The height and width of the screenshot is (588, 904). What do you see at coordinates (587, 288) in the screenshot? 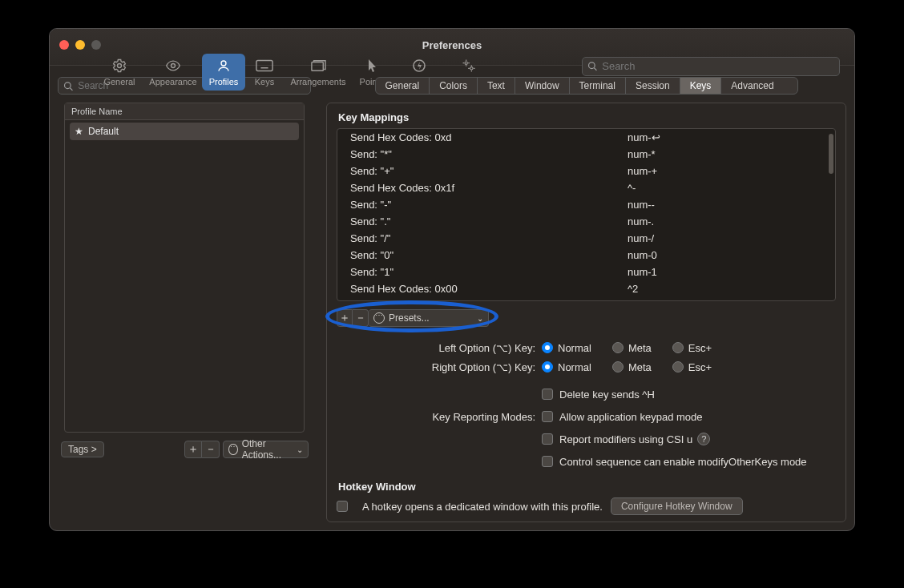
I see `key-mapping-row: Send Hex Codes: 0x00^2` at bounding box center [587, 288].